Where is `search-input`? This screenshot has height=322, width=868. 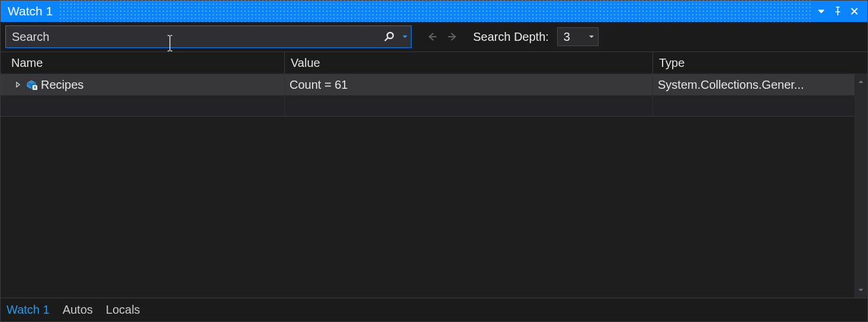
search-input is located at coordinates (203, 37).